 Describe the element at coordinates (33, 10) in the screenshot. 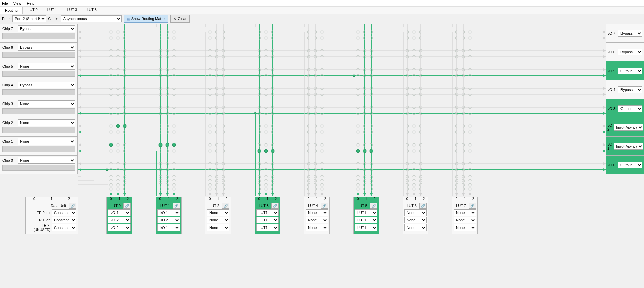

I see `tab-lut-0: LUT 0` at that location.